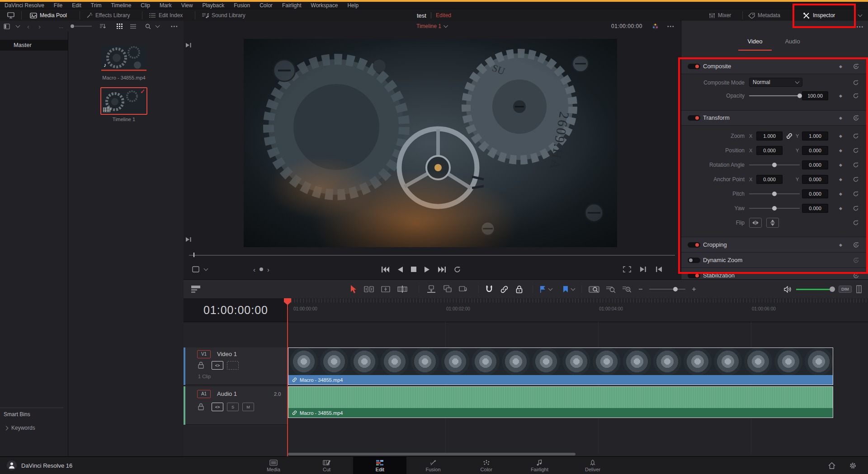 The width and height of the screenshot is (868, 474). Describe the element at coordinates (432, 454) in the screenshot. I see `timeline-horizontal-scrollbar` at that location.